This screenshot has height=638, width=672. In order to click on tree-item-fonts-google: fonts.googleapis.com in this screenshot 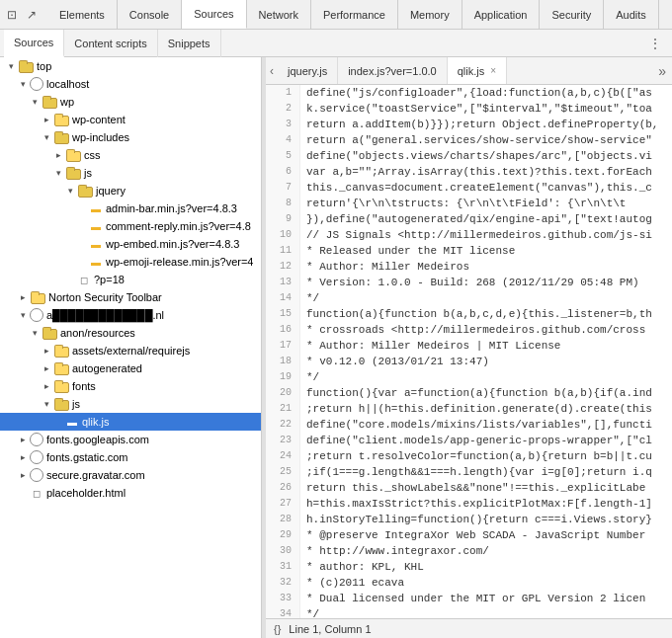, I will do `click(130, 439)`.